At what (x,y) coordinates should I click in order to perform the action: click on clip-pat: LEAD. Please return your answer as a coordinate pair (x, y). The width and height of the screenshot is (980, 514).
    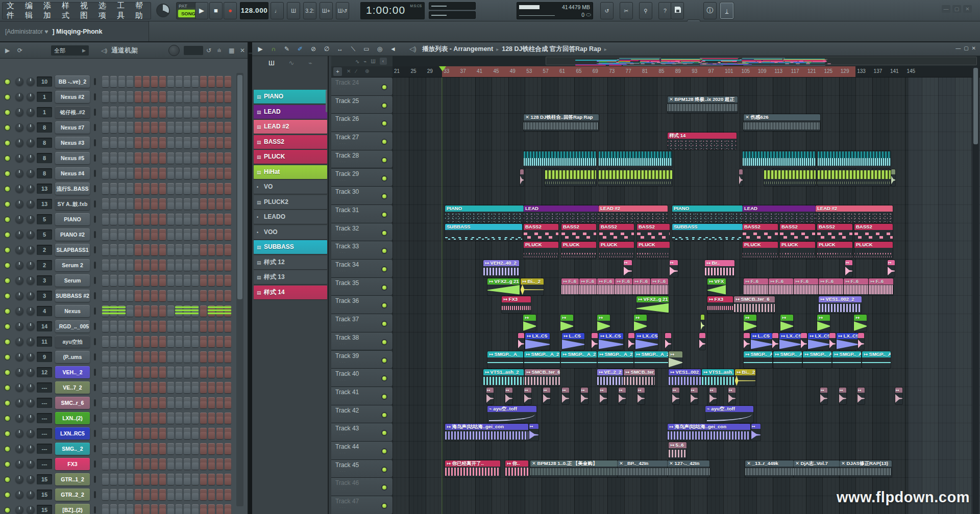
    Looking at the image, I should click on (561, 214).